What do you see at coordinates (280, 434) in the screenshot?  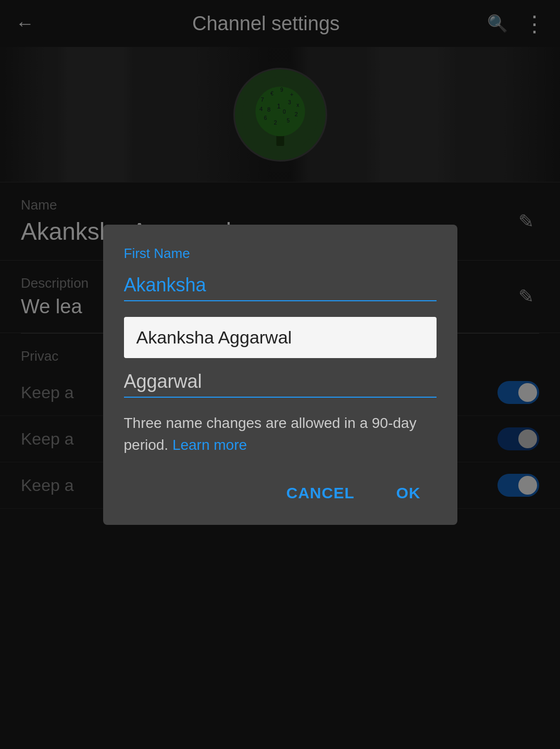 I see `hint-text: Three name changes are allowed in a 90-d…` at bounding box center [280, 434].